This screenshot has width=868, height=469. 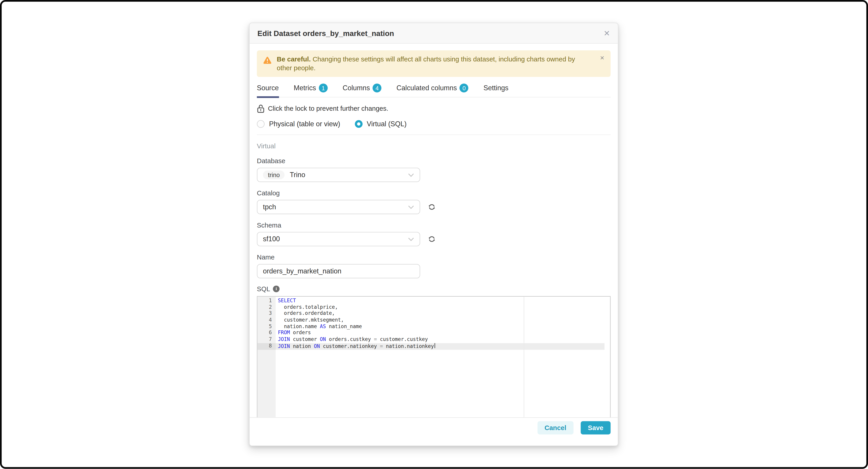 What do you see at coordinates (268, 89) in the screenshot?
I see `tab-source: Source` at bounding box center [268, 89].